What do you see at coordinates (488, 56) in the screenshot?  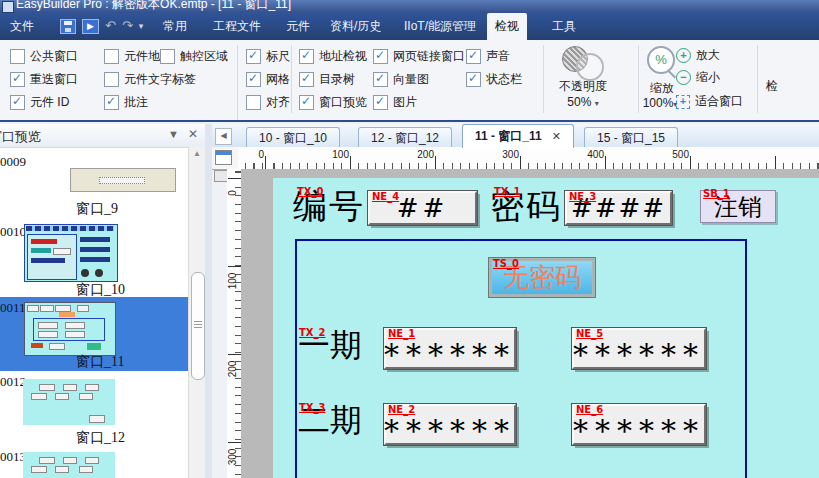 I see `checkbox-sound: 声音` at bounding box center [488, 56].